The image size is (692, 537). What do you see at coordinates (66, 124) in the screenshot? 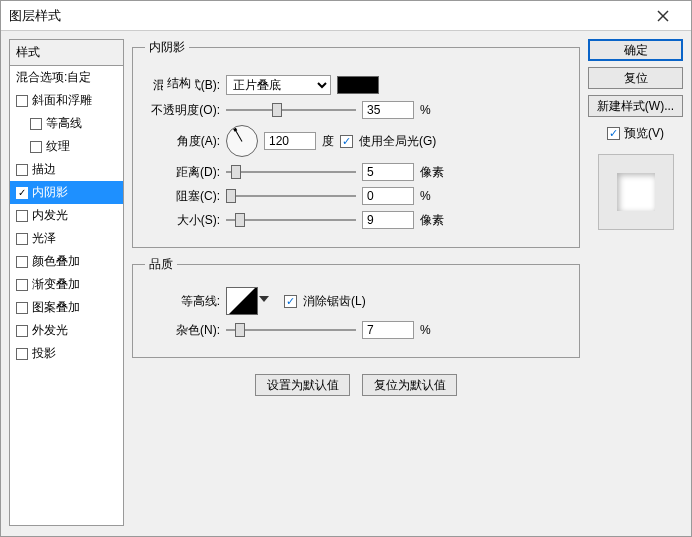
I see `sidebar-item-2: 等高线` at bounding box center [66, 124].